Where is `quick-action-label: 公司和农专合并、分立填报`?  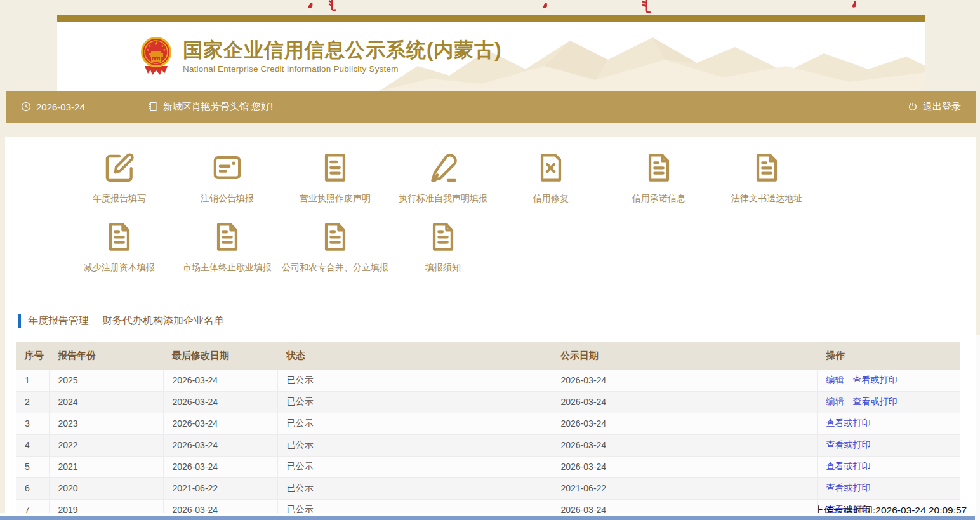 quick-action-label: 公司和农专合并、分立填报 is located at coordinates (335, 268).